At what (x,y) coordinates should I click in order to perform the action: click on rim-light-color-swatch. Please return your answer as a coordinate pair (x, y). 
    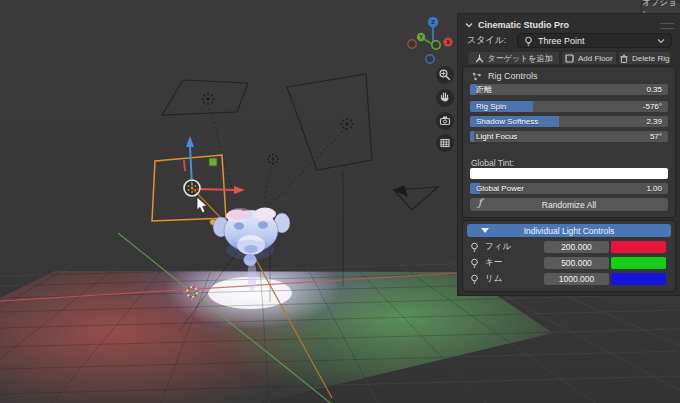
    Looking at the image, I should click on (638, 279).